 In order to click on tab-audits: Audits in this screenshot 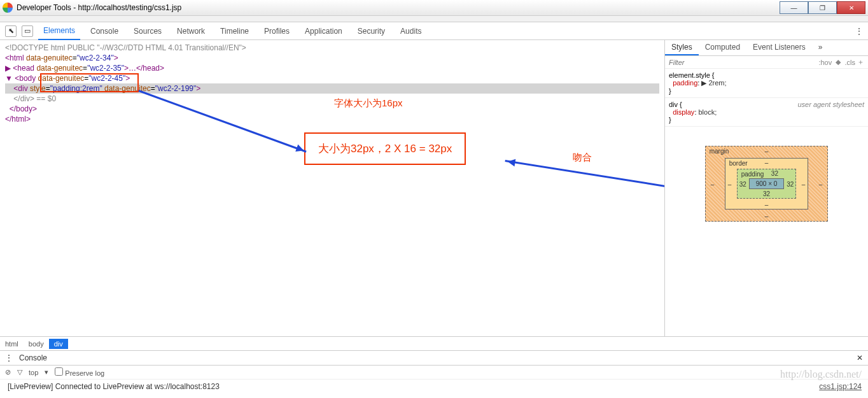, I will do `click(411, 31)`.